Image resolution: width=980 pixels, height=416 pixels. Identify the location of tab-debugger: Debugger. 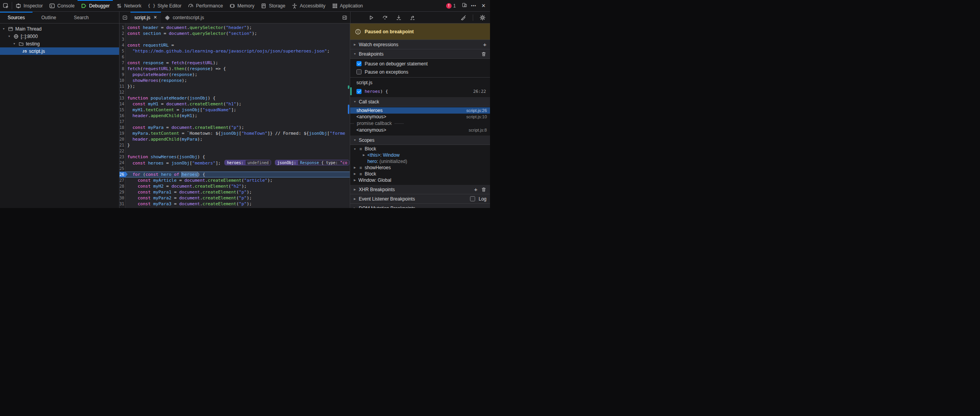
(95, 5).